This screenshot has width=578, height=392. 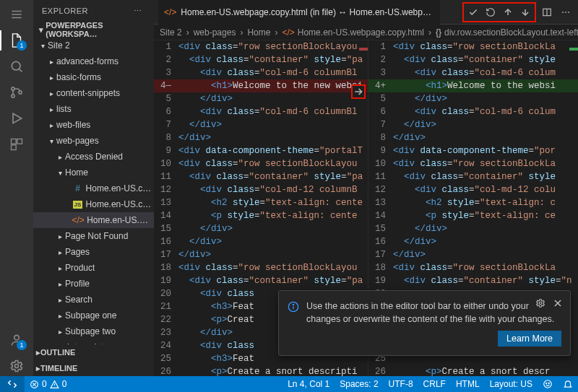 What do you see at coordinates (94, 109) in the screenshot?
I see `folder-item: ▸lists` at bounding box center [94, 109].